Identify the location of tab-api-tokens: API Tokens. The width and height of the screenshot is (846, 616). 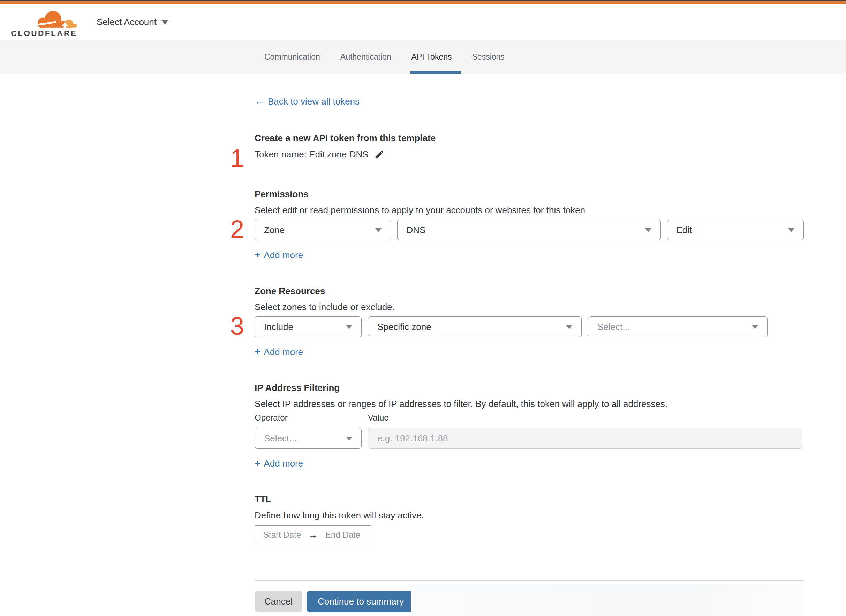
(432, 57).